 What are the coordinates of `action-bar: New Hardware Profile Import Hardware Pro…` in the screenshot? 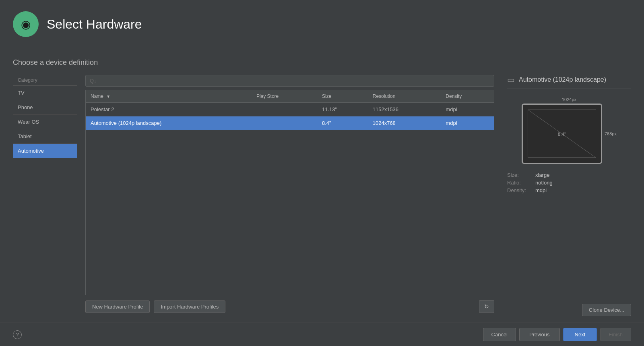 It's located at (290, 306).